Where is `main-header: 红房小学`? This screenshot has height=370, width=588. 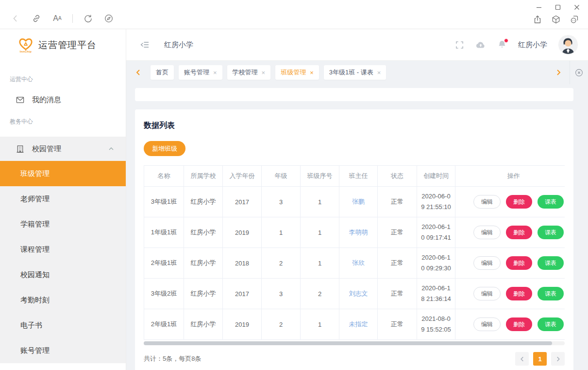
main-header: 红房小学 is located at coordinates (357, 45).